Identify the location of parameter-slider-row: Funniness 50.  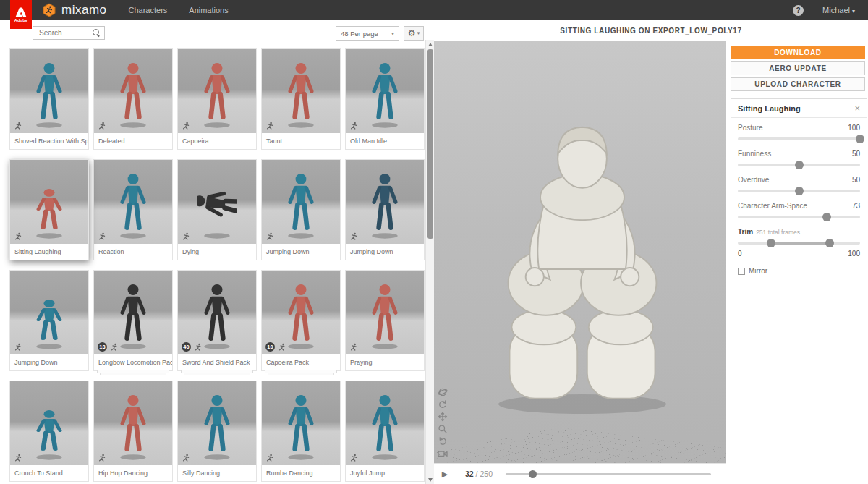
(799, 158).